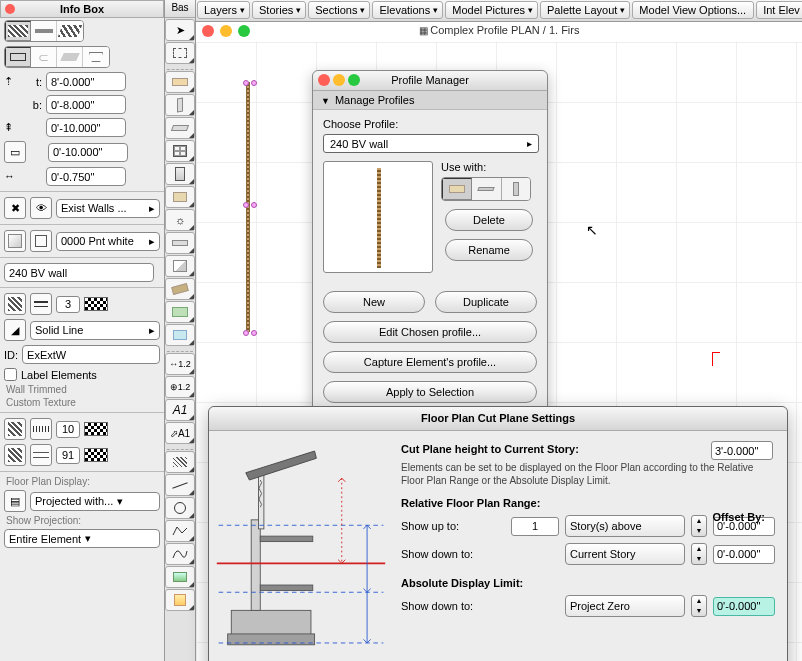  What do you see at coordinates (180, 335) in the screenshot?
I see `zone-tool-button` at bounding box center [180, 335].